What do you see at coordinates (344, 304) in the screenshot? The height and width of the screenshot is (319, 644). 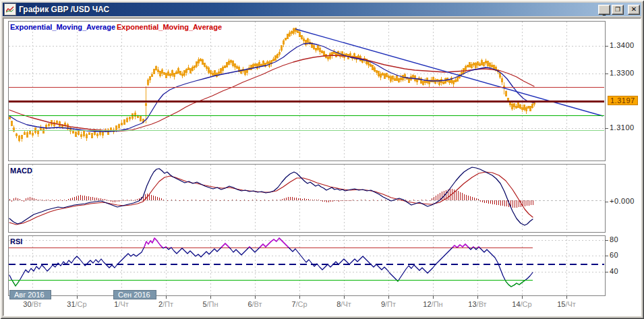 I see `x-axis-label: 8/Чт` at bounding box center [344, 304].